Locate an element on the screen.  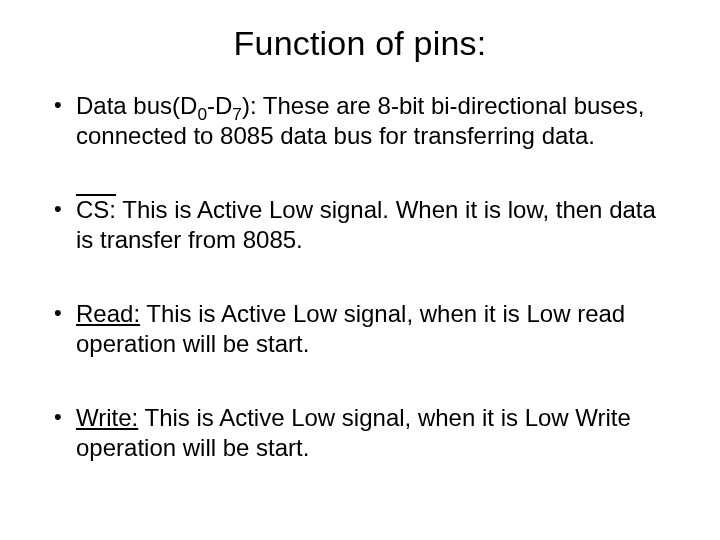
pin-label-read: Read: is located at coordinates (108, 314).